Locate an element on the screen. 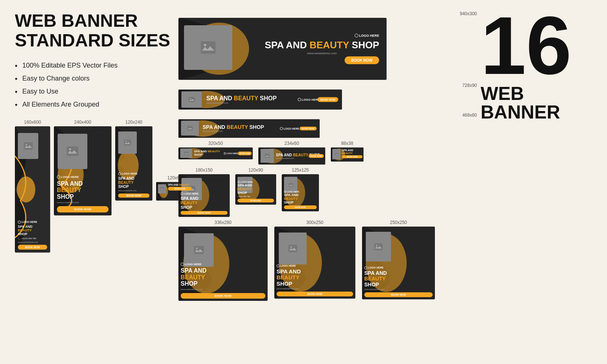  banner-wrap-300: 300x250 is located at coordinates (315, 259).